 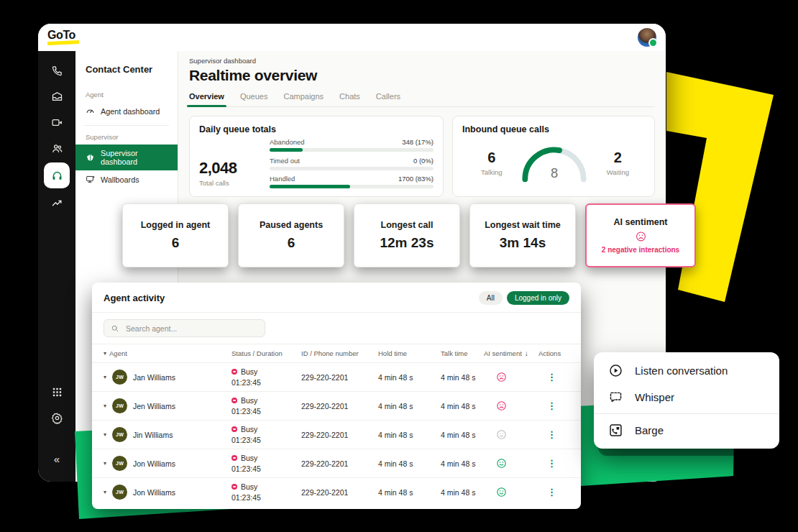 What do you see at coordinates (687, 397) in the screenshot?
I see `menu-item-whisper: Whisper` at bounding box center [687, 397].